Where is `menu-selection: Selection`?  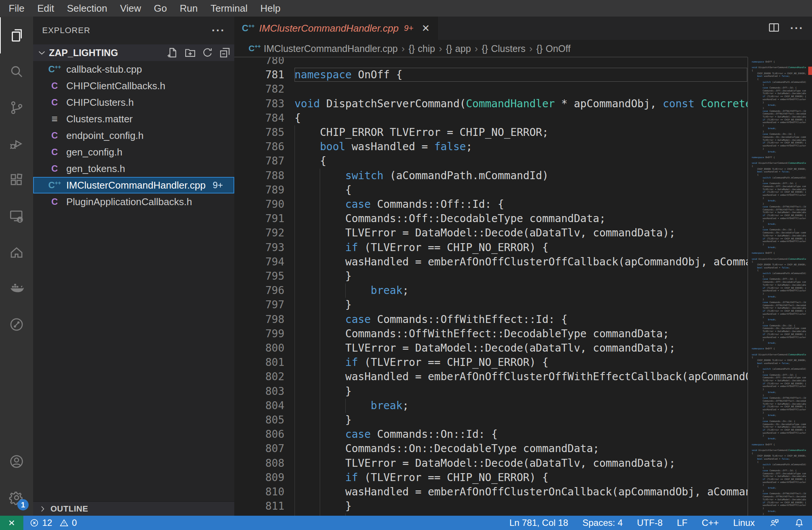
menu-selection: Selection is located at coordinates (87, 8).